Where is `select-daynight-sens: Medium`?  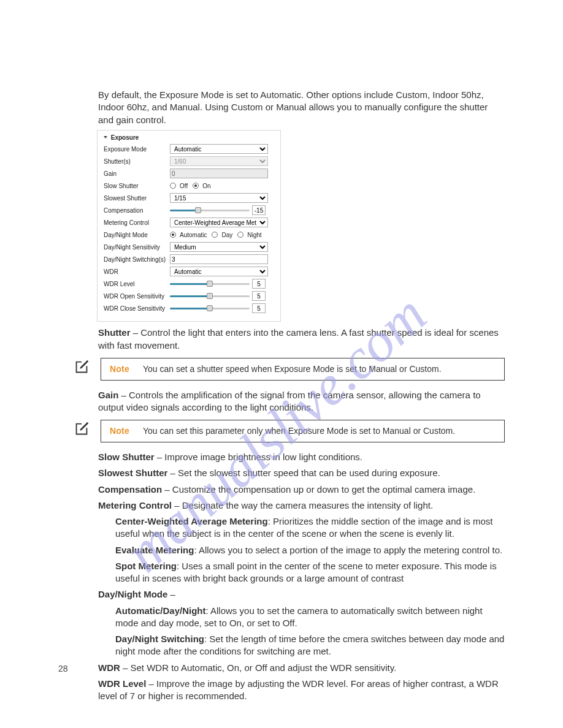 select-daynight-sens: Medium is located at coordinates (219, 247).